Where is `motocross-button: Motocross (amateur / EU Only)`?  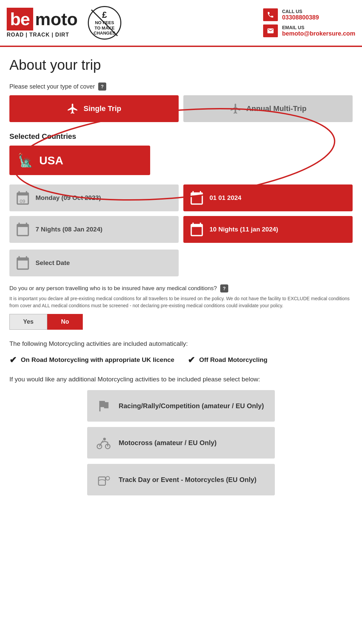 motocross-button: Motocross (amateur / EU Only) is located at coordinates (181, 443).